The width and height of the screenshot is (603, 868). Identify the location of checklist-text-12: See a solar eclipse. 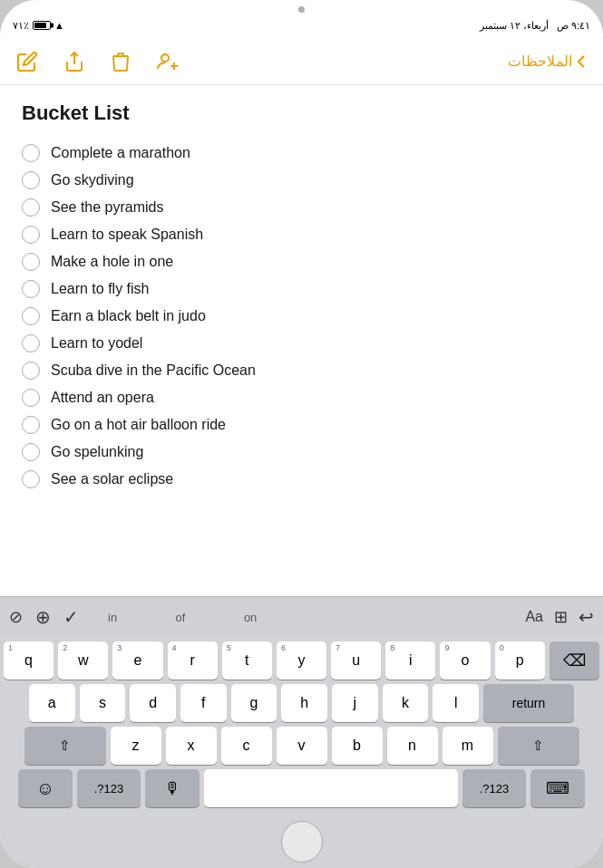
(112, 479).